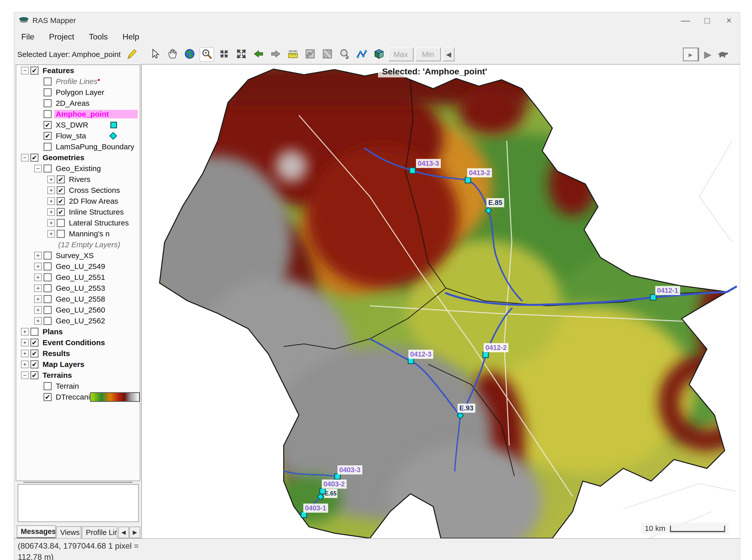 This screenshot has height=560, width=752. Describe the element at coordinates (53, 332) in the screenshot. I see `tree-label: Plans` at that location.